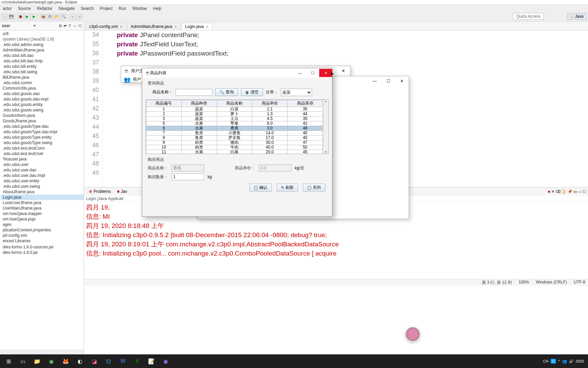  I want to click on tray-ime: CH, so click(546, 361).